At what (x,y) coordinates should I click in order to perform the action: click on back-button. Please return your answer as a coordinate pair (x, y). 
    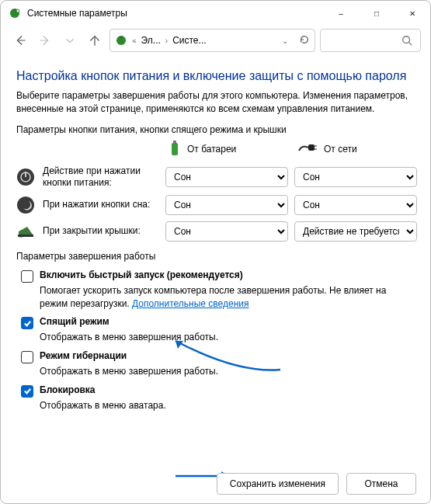
    Looking at the image, I should click on (20, 40).